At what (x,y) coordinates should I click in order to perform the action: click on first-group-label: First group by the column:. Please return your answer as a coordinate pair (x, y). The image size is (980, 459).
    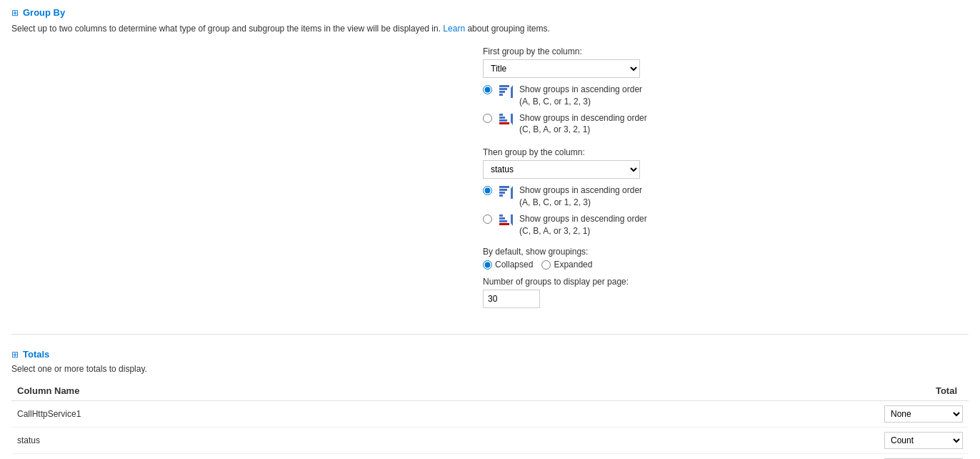
    Looking at the image, I should click on (726, 51).